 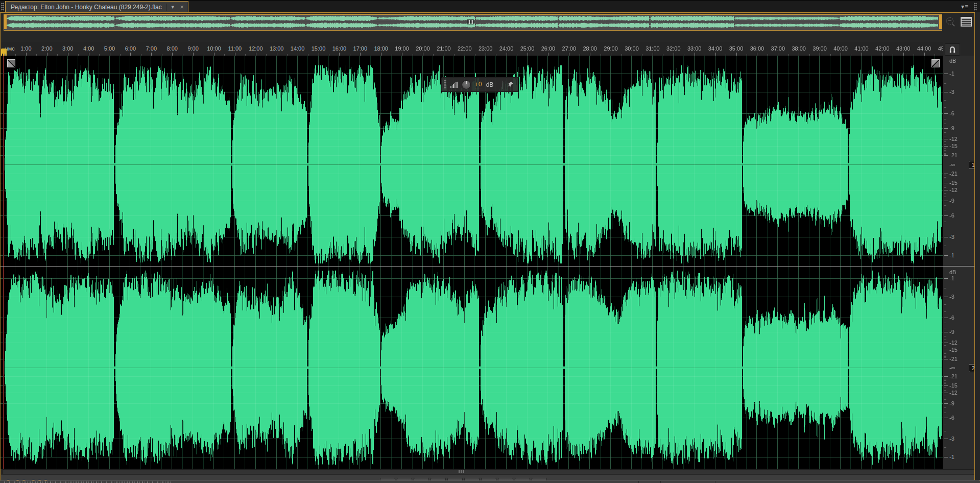 What do you see at coordinates (488, 267) in the screenshot?
I see `channel-divider` at bounding box center [488, 267].